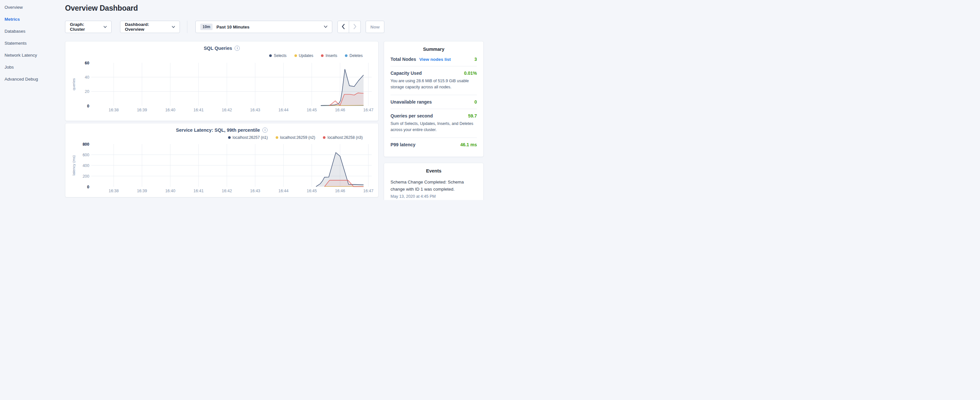 The width and height of the screenshot is (980, 400). What do you see at coordinates (214, 138) in the screenshot?
I see `service-latency-legend: localhost:26257 (n1)localhost:26259 (n2)…` at bounding box center [214, 138].